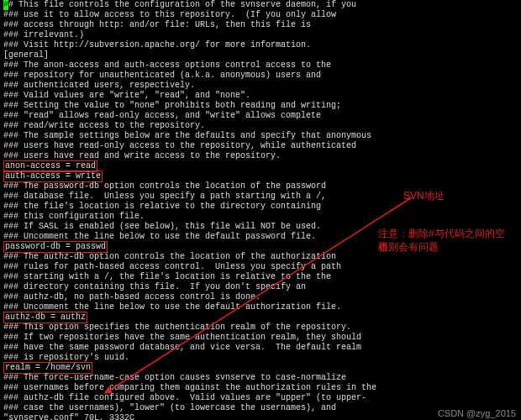 Image resolution: width=521 pixels, height=420 pixels. What do you see at coordinates (190, 368) in the screenshot?
I see `editor-line: realm = /home/svn` at bounding box center [190, 368].